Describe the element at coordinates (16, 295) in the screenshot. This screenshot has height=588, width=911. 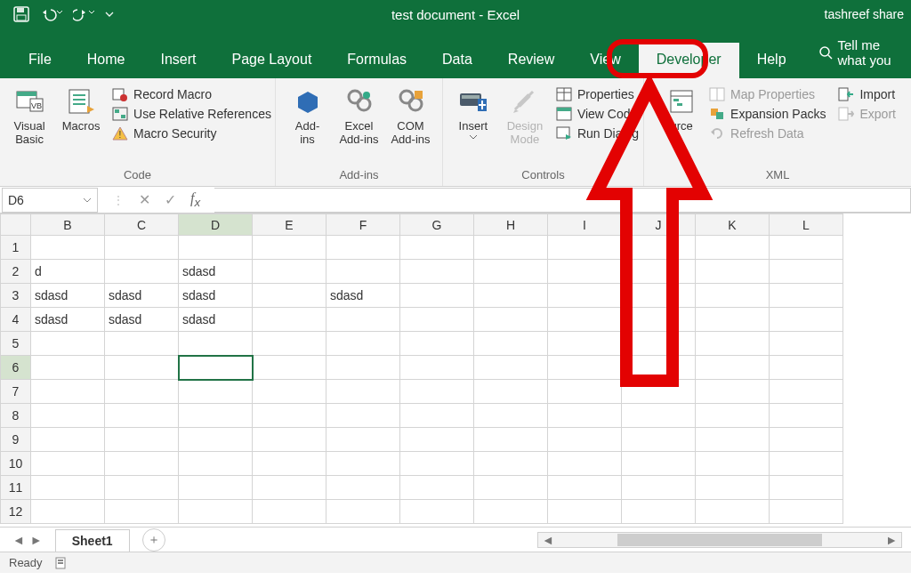
I see `row-header: 3` at that location.